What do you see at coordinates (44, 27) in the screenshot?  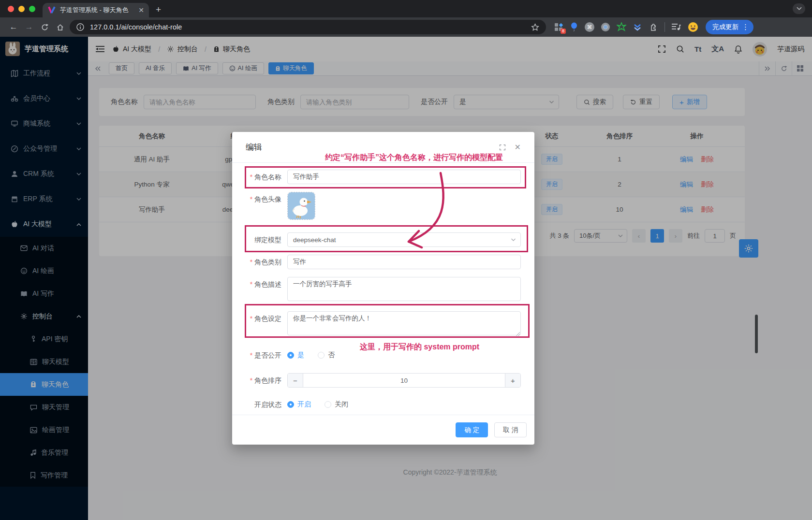 I see `reload-icon` at bounding box center [44, 27].